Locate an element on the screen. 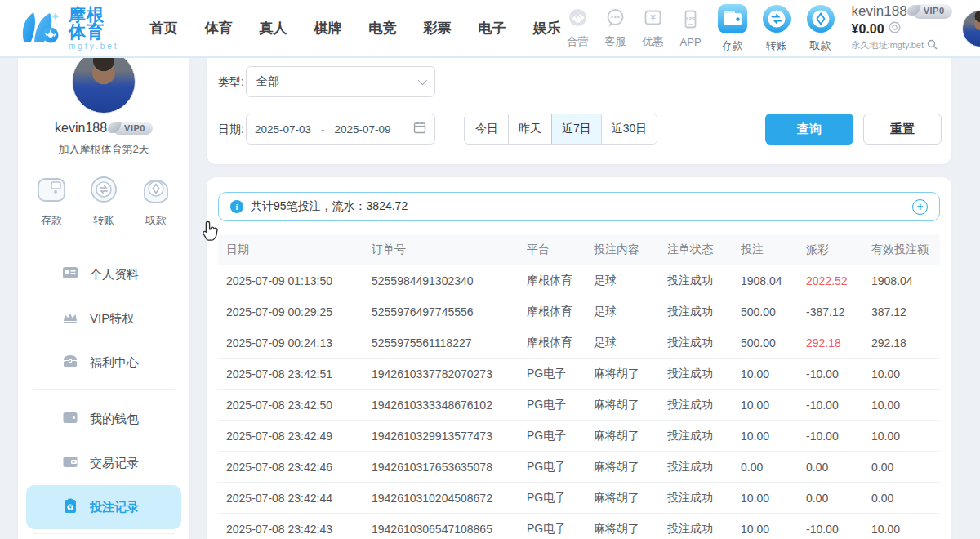  cell-payout: 0.00 is located at coordinates (839, 467).